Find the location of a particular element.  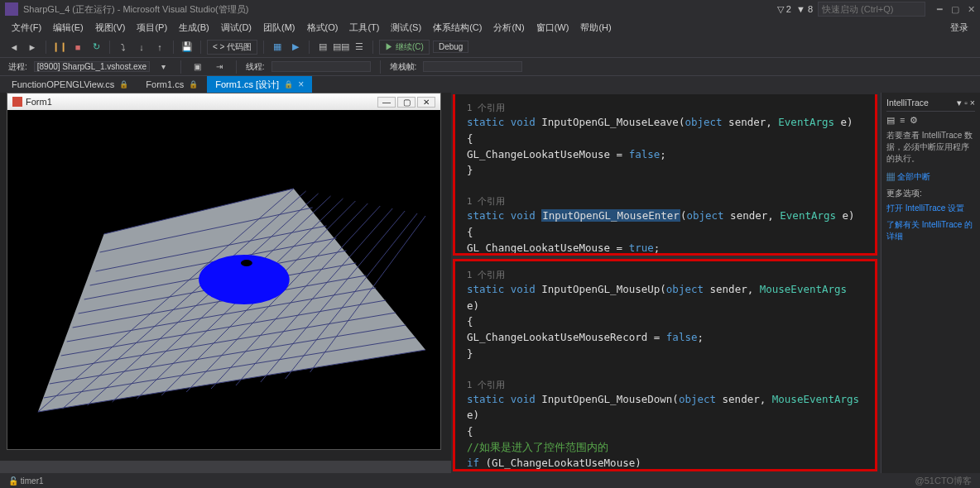

scrollbar-horizontal is located at coordinates (225, 466).